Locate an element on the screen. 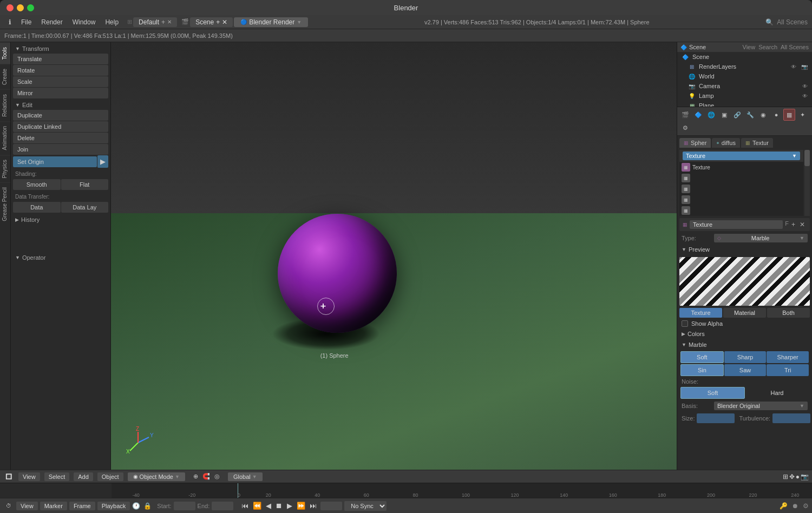 This screenshot has width=812, height=513. show-alpha-checkbox is located at coordinates (685, 324).